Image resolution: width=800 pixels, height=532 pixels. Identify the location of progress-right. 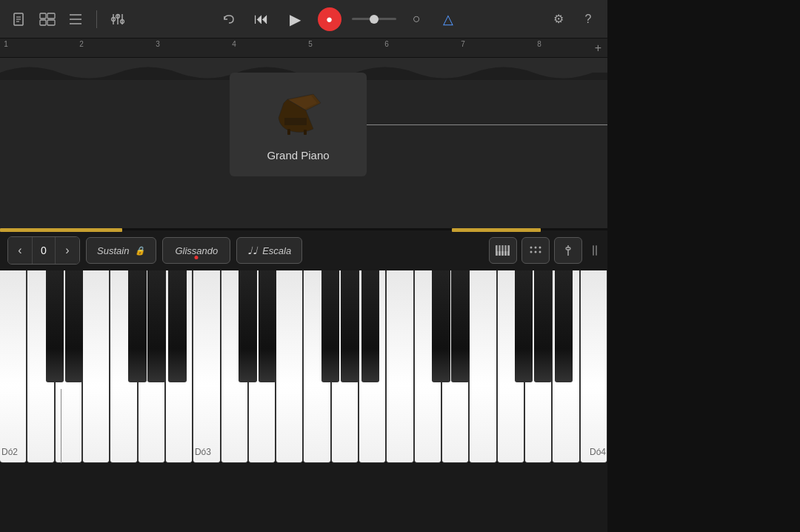
(496, 230).